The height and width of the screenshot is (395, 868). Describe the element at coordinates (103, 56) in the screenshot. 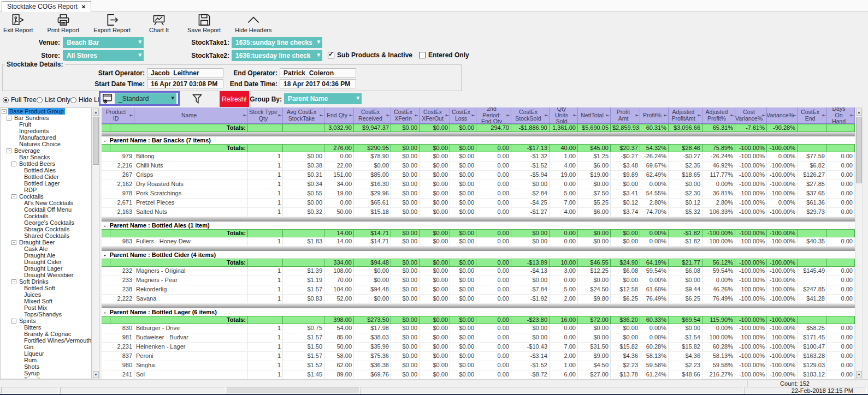

I see `store-select: All Stores ▾` at that location.